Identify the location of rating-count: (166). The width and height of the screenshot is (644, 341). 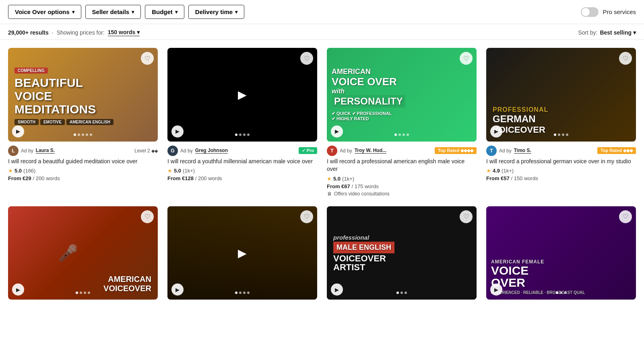
(29, 170).